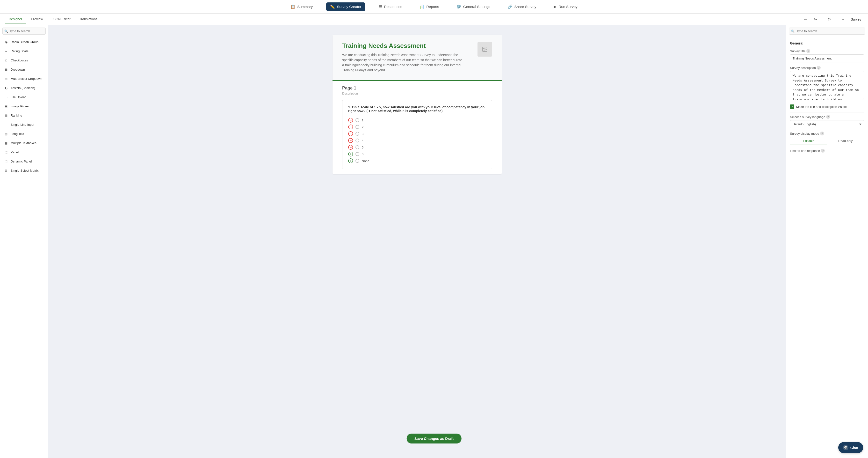 The height and width of the screenshot is (458, 868). I want to click on survey-description-label: Survey description ?, so click(827, 67).